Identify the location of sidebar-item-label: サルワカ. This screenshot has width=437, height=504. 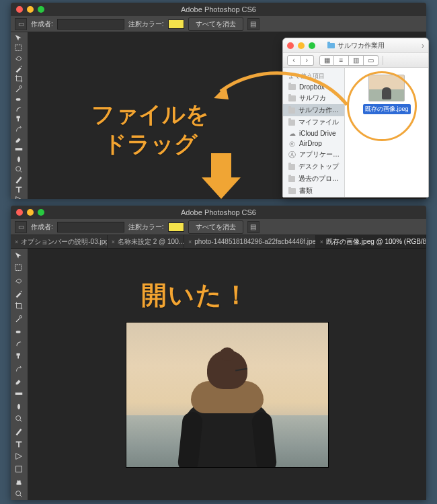
(313, 98).